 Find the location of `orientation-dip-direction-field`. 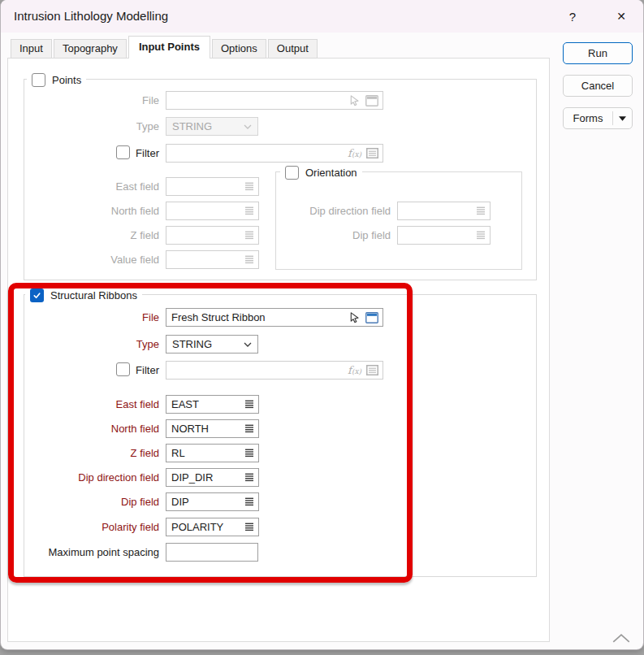

orientation-dip-direction-field is located at coordinates (443, 211).